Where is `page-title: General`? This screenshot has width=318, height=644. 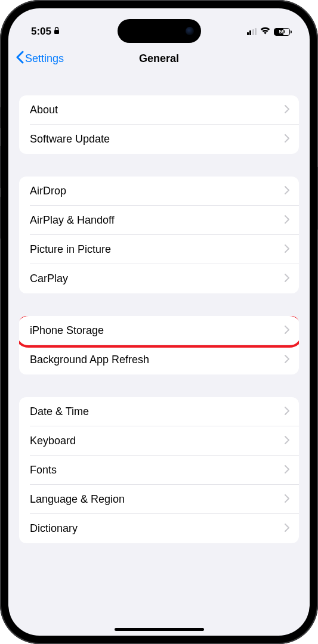
page-title: General is located at coordinates (159, 58).